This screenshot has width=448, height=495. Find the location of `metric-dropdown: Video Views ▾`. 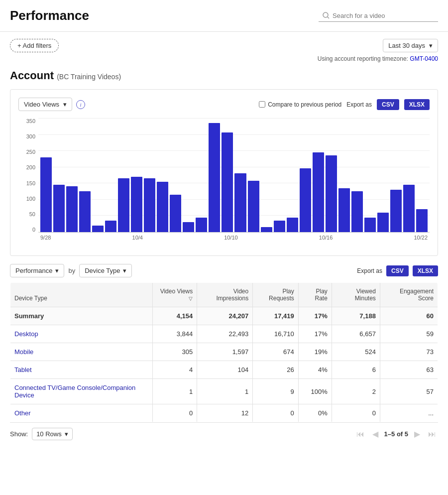

metric-dropdown: Video Views ▾ is located at coordinates (45, 105).